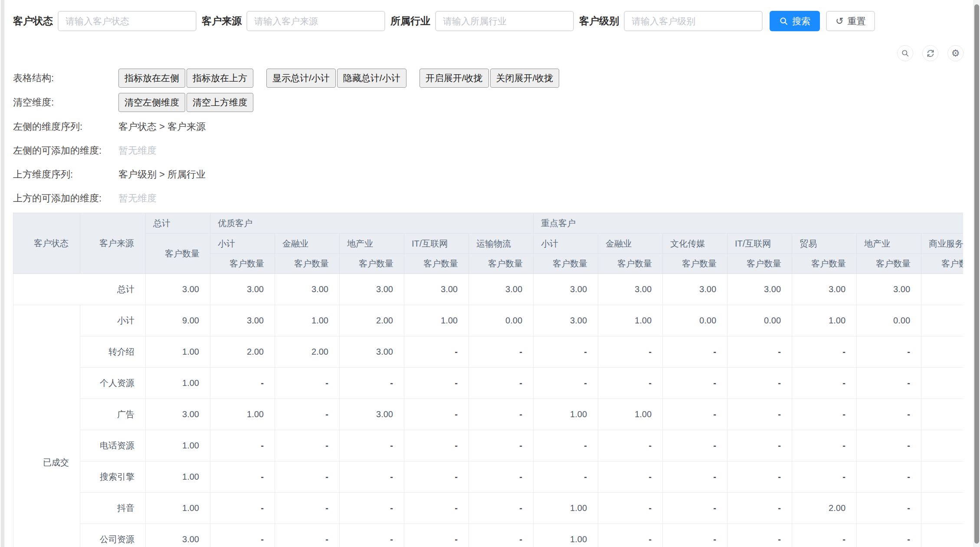 This screenshot has height=547, width=980. Describe the element at coordinates (748, 223) in the screenshot. I see `header-group-1: 重点客户` at that location.